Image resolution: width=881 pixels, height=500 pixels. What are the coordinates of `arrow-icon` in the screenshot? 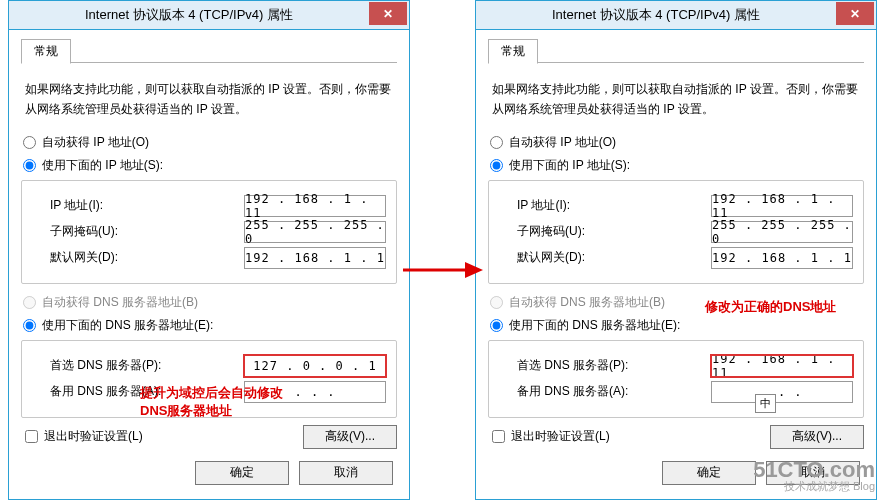 It's located at (443, 272).